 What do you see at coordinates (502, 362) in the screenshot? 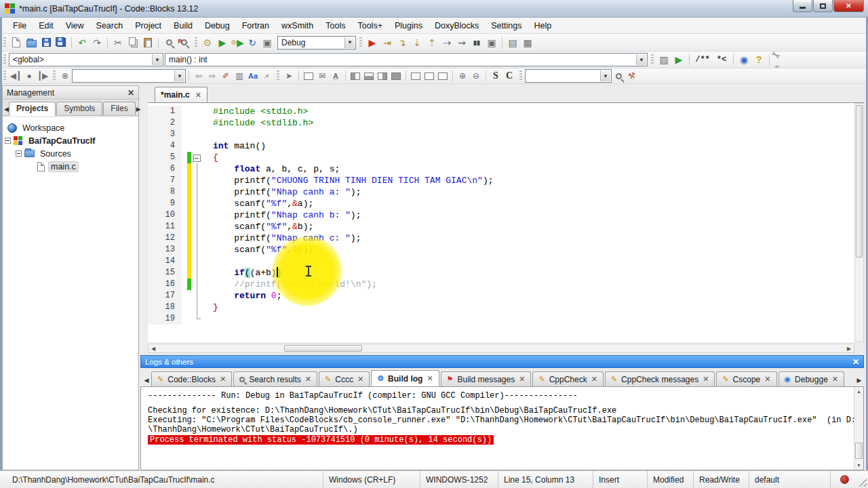
I see `logs-caption: Logs & others ✕` at bounding box center [502, 362].